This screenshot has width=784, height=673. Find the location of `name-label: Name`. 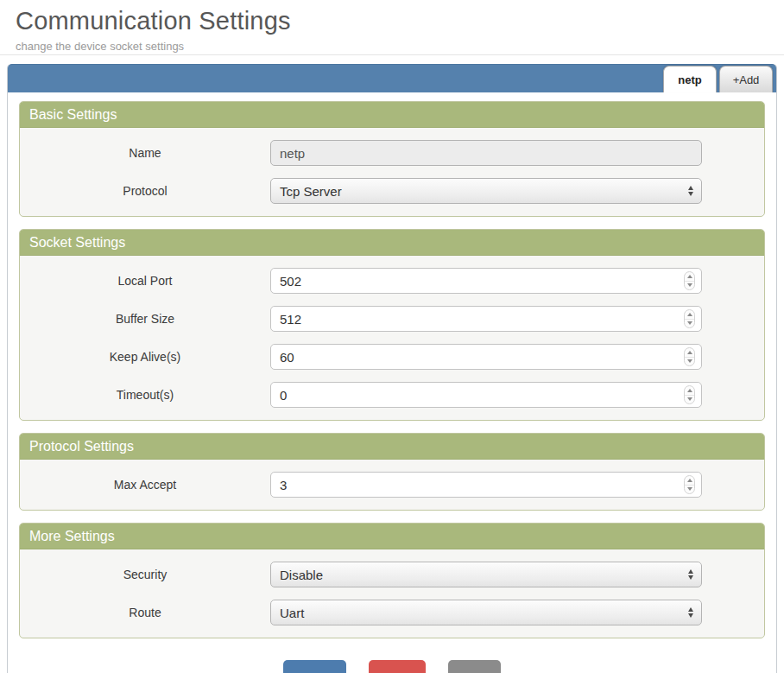

name-label: Name is located at coordinates (145, 153).